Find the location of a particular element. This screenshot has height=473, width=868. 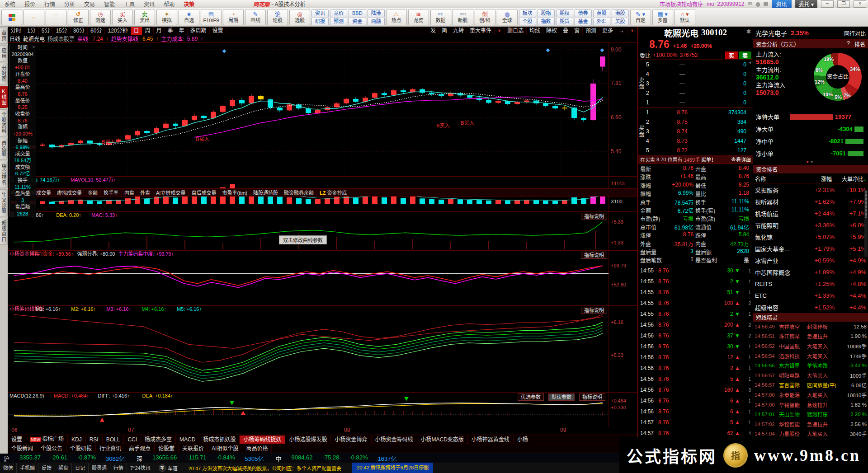

period-tool-▼-13: ▼ is located at coordinates (632, 31).